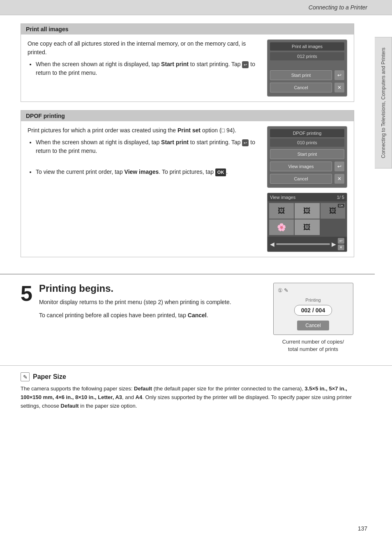 The height and width of the screenshot is (540, 392). What do you see at coordinates (103, 130) in the screenshot?
I see `dpof-body1-pre: Print pictures for which a print order w…` at bounding box center [103, 130].